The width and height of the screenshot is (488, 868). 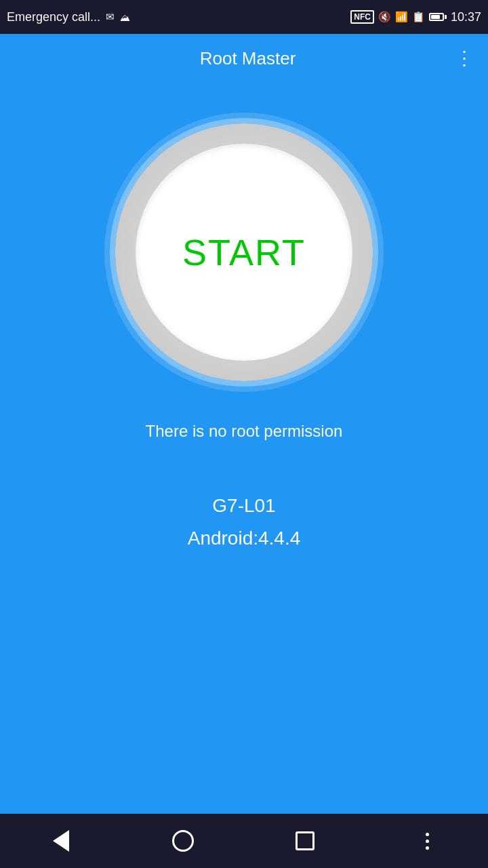 What do you see at coordinates (110, 17) in the screenshot?
I see `gmail-icon: ✉` at bounding box center [110, 17].